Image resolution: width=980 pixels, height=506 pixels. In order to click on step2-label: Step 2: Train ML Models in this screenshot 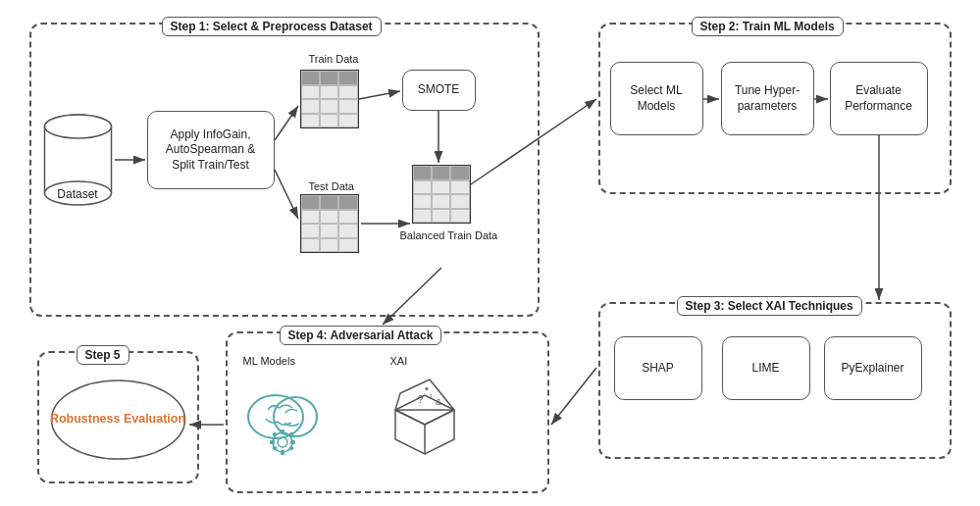, I will do `click(767, 26)`.